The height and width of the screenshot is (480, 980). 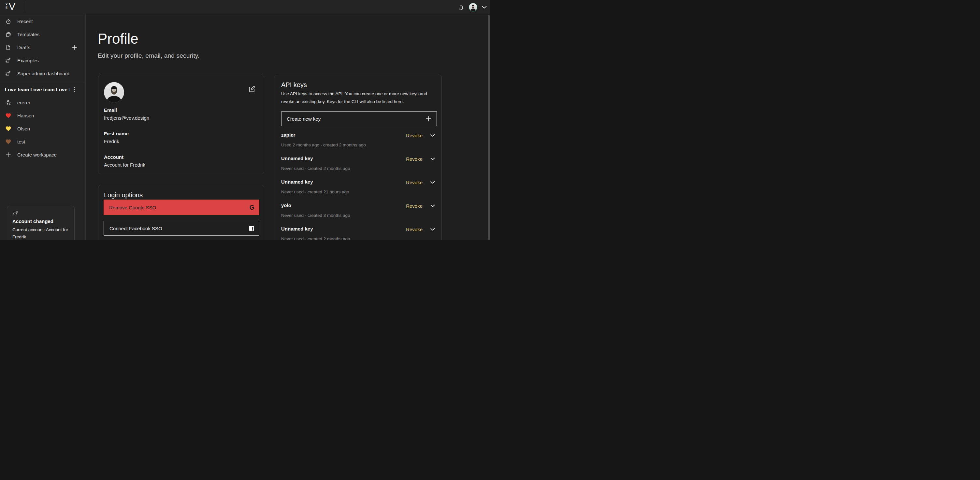 What do you see at coordinates (43, 60) in the screenshot?
I see `sidebar-item-examples: Examples` at bounding box center [43, 60].